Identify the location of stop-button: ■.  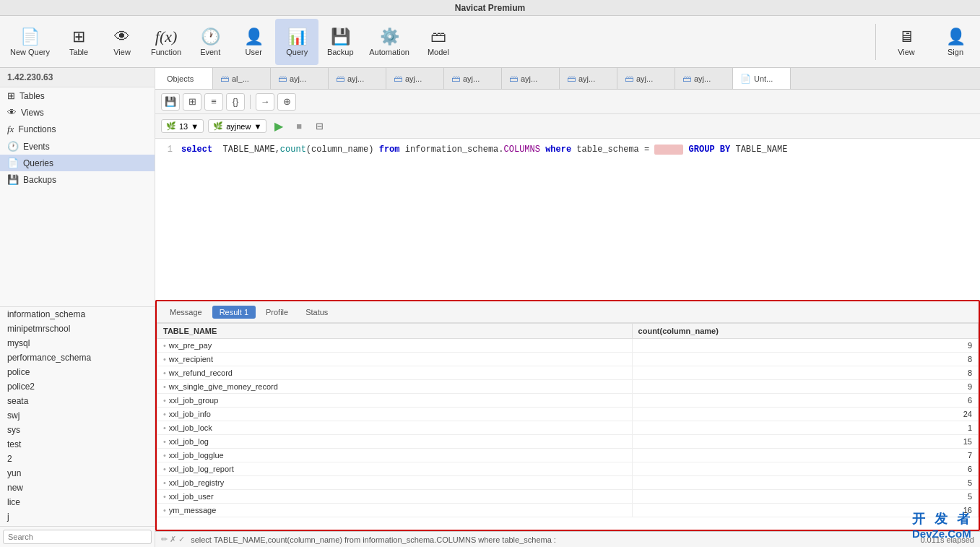
(299, 126).